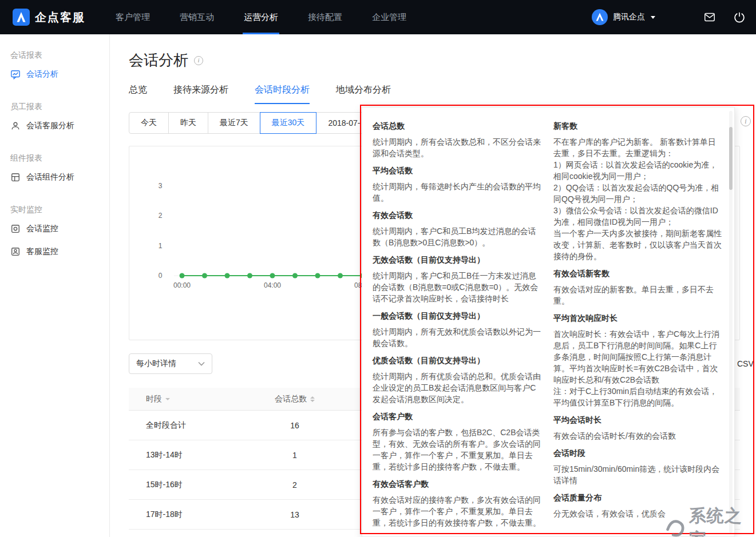 The height and width of the screenshot is (537, 756). What do you see at coordinates (60, 210) in the screenshot?
I see `sidebar-section-header: 实时监控` at bounding box center [60, 210].